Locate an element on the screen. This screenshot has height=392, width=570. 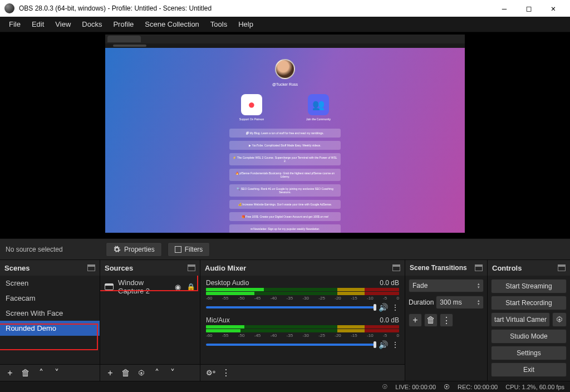
visibility-toggle-icon: ◉ is located at coordinates (178, 287).